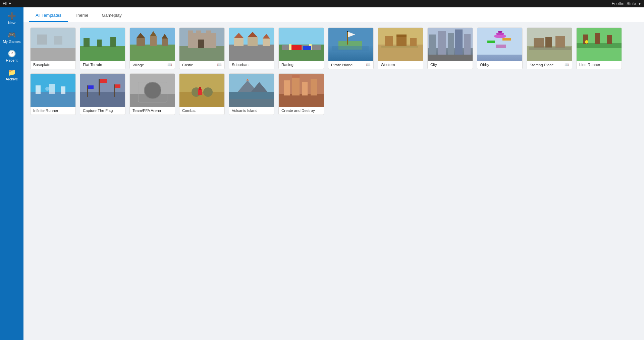 This screenshot has height=340, width=644. I want to click on tab-gameplay: Gameplay, so click(112, 16).